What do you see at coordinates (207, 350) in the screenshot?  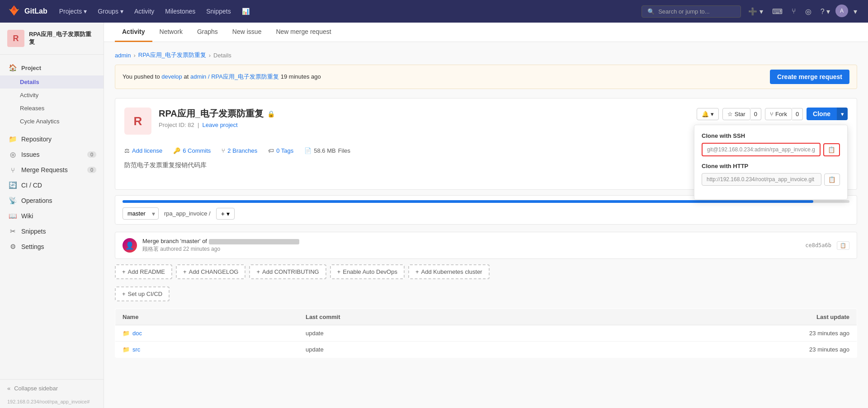 I see `file-name-cell: 📁 src` at bounding box center [207, 350].